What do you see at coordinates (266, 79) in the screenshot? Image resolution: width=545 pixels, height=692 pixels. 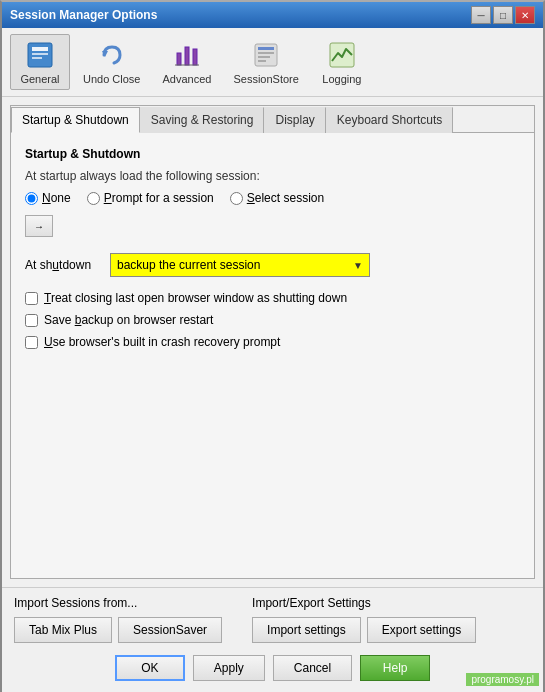 I see `toolbar-label-sessionstore: SessionStore` at bounding box center [266, 79].